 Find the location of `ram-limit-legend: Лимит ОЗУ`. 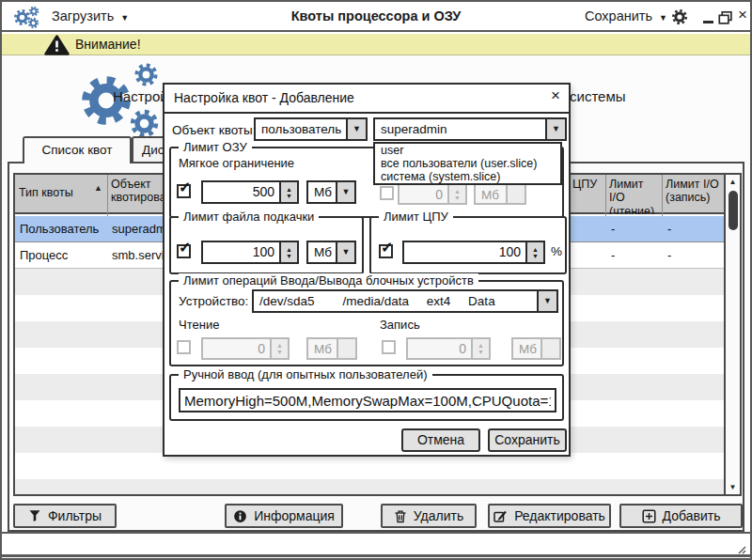

ram-limit-legend: Лимит ОЗУ is located at coordinates (215, 147).